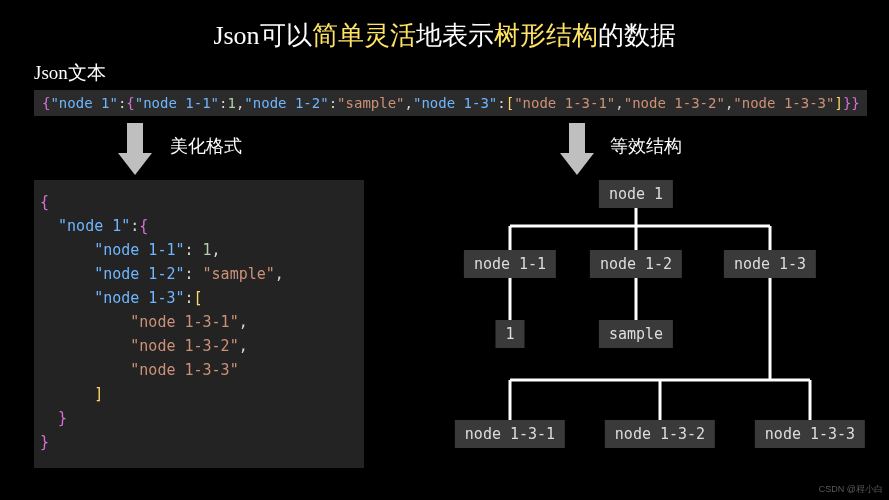 The image size is (889, 500). I want to click on code-line: "node 1-1": 1,, so click(199, 250).